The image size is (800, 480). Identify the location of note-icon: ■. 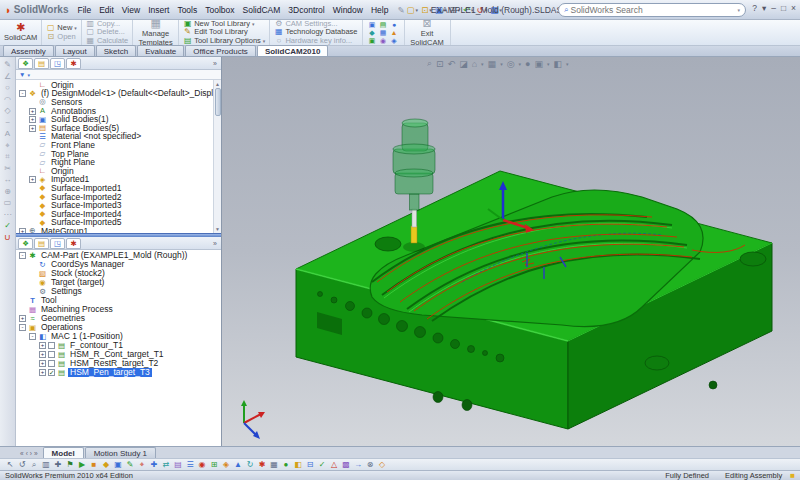
(792, 476).